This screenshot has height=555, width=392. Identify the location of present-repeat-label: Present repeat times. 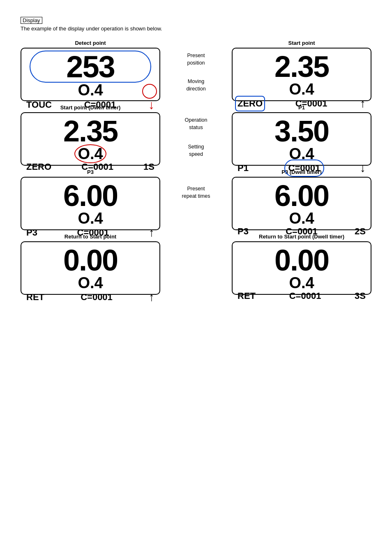
(196, 192).